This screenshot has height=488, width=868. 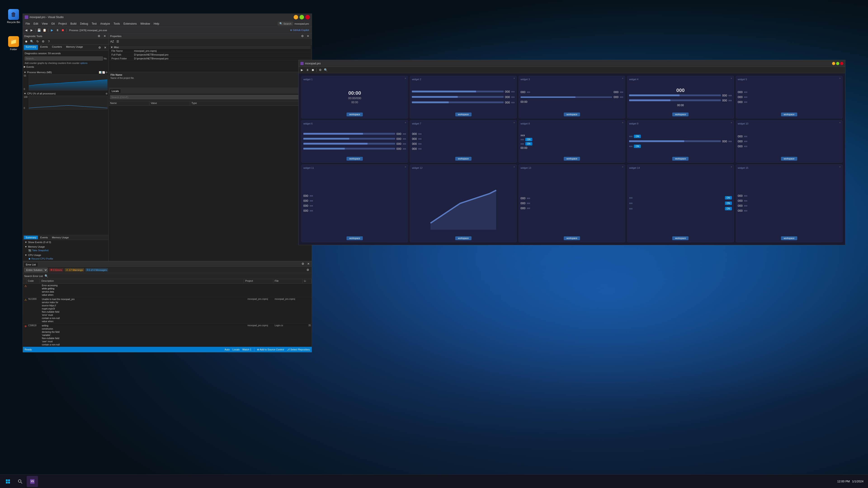 What do you see at coordinates (73, 24) in the screenshot?
I see `menu-build: Build` at bounding box center [73, 24].